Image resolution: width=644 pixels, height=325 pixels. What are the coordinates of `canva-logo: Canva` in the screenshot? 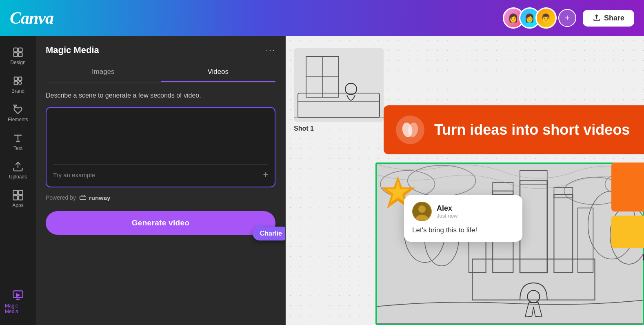 It's located at (32, 18).